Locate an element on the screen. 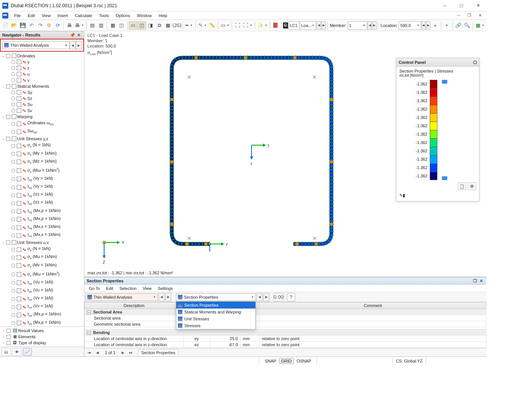 This screenshot has height=399, width=532. layer2-button: ◫ is located at coordinates (142, 25).